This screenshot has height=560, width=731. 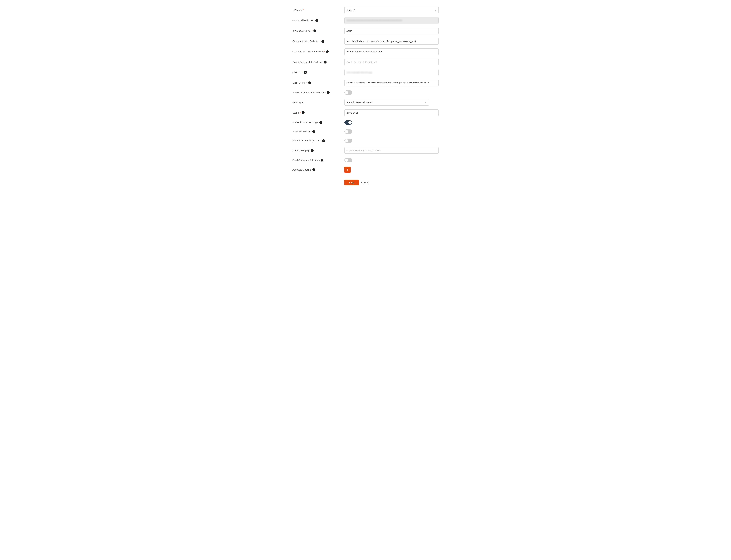 What do you see at coordinates (309, 93) in the screenshot?
I see `send-credentials-label: Send client credentials in Header` at bounding box center [309, 93].